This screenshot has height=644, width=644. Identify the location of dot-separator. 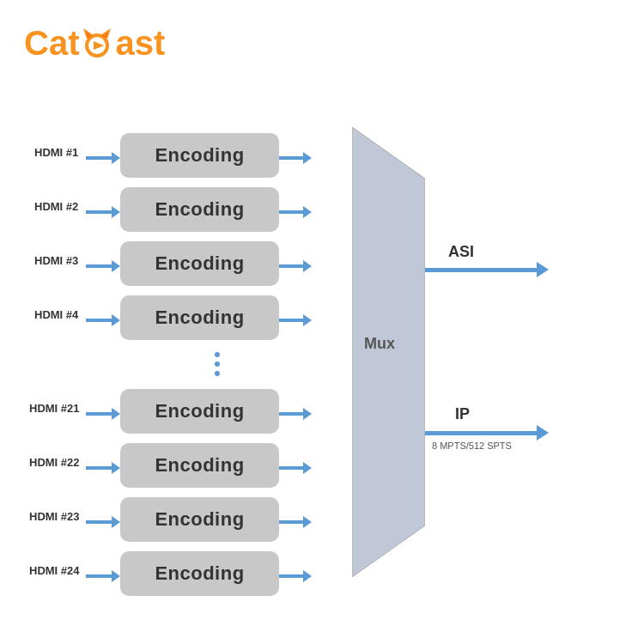
(217, 364).